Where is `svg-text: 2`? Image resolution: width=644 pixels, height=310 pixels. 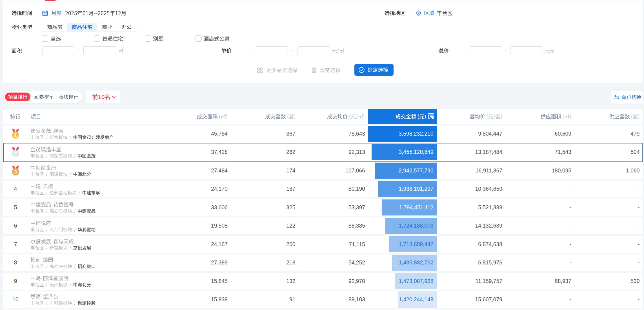
svg-text: 2 is located at coordinates (15, 154).